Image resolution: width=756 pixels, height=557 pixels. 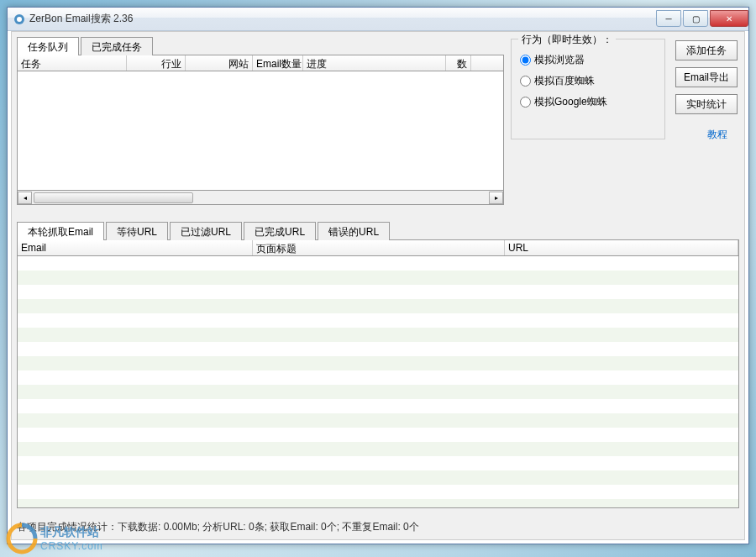 I want to click on tutorial-link: 教程, so click(x=701, y=134).